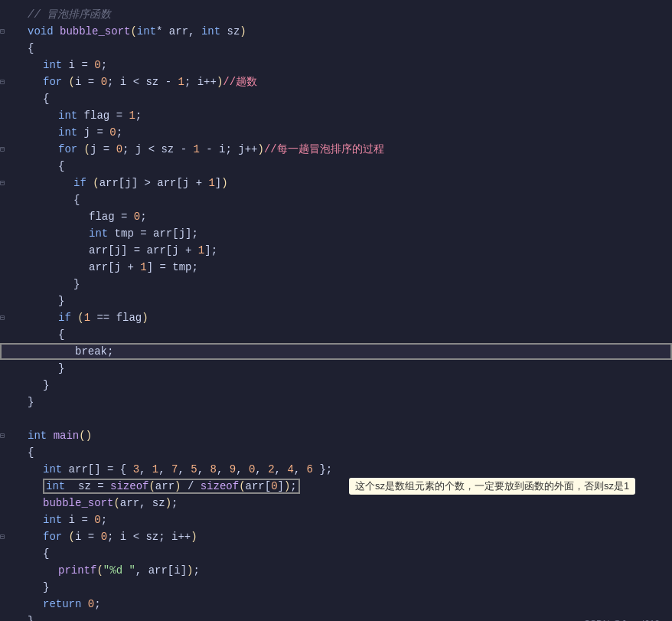 The width and height of the screenshot is (672, 621). What do you see at coordinates (179, 31) in the screenshot?
I see `token-plain: * arr,` at bounding box center [179, 31].